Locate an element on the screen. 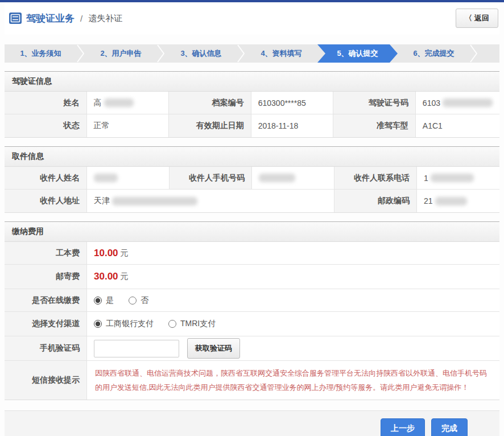 This screenshot has height=436, width=504. name-value: 高 is located at coordinates (129, 103).